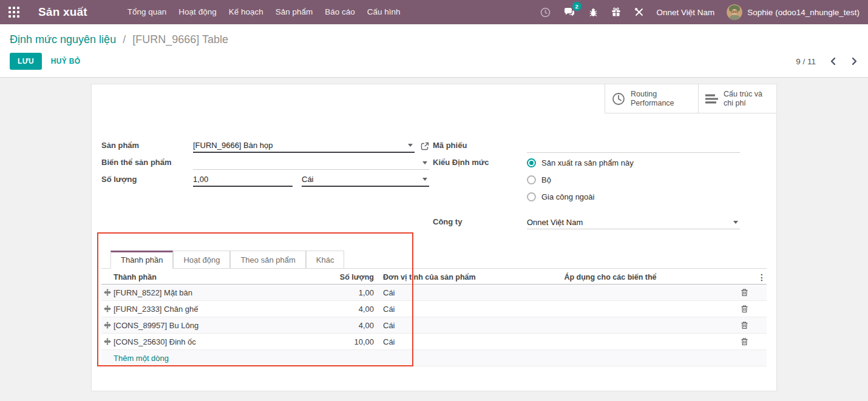 The width and height of the screenshot is (868, 401). I want to click on menu-san-pham: Sản phẩm, so click(294, 12).